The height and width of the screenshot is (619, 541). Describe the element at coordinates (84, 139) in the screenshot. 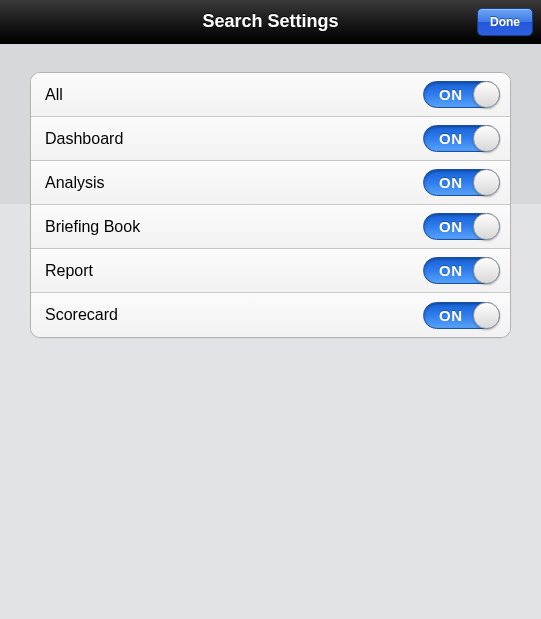

I see `row-label: Dashboard` at that location.